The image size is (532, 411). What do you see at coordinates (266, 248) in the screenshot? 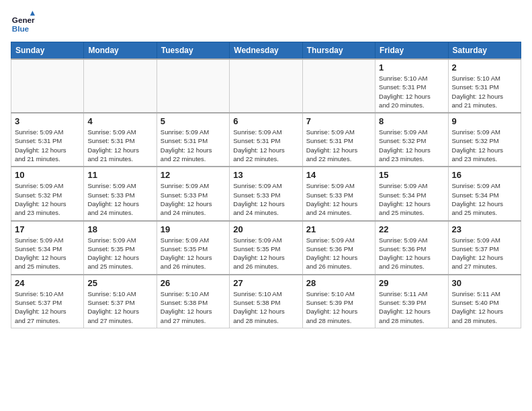
I see `week-row-4: 17Sunrise: 5:09 AM Sunset: 5:34 PM Dayli…` at bounding box center [266, 248].